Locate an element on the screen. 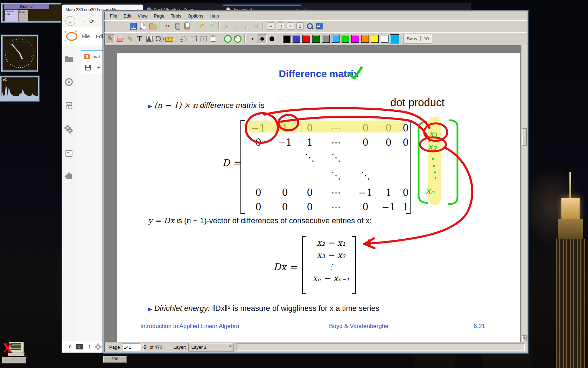 Image resolution: width=588 pixels, height=368 pixels. xload-window: v1 is located at coordinates (20, 89).